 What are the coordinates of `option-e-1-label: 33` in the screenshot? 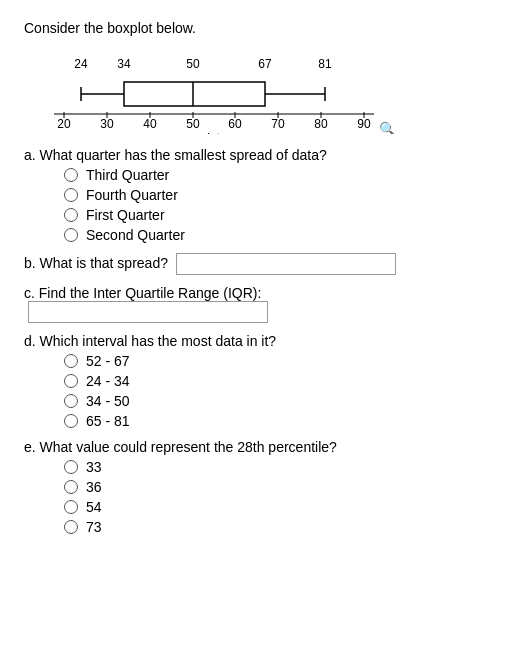 It's located at (94, 467).